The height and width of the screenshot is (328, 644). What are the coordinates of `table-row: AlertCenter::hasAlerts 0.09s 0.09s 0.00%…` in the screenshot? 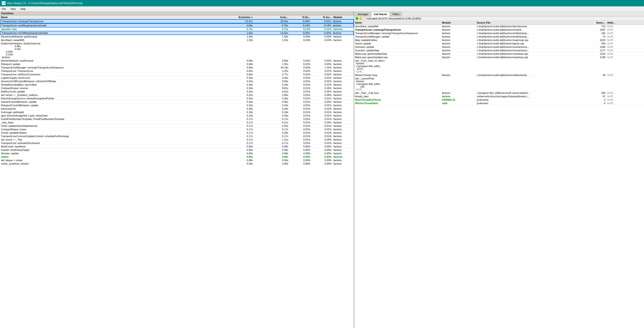 It's located at (177, 147).